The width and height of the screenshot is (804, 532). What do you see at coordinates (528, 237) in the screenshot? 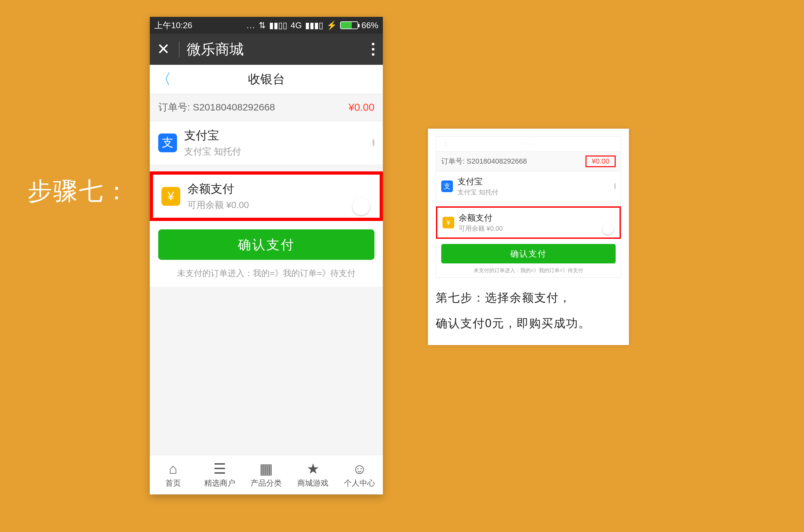
I see `inset-card: 〈 · · · · · 订单号: S20180408292668 ¥0.00 支…` at bounding box center [528, 237].